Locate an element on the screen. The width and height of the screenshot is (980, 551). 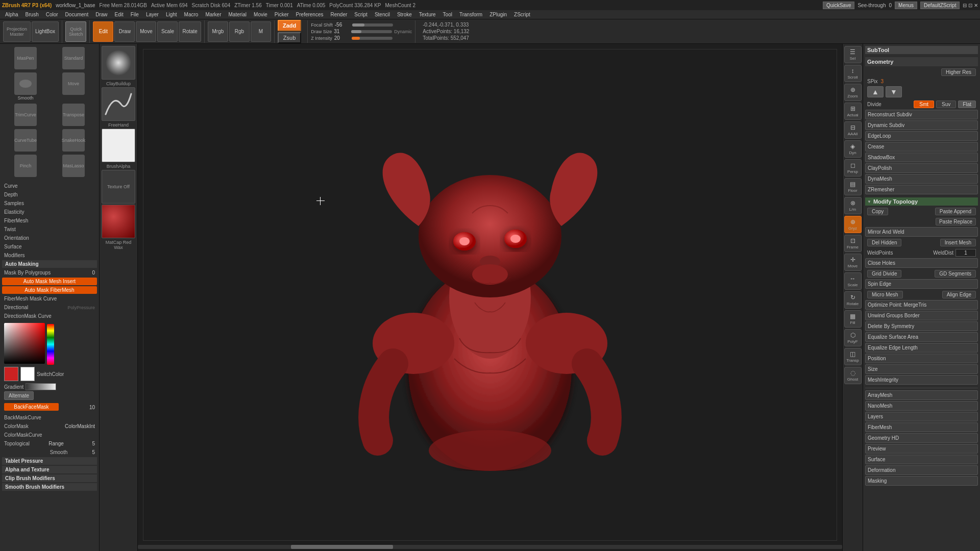
spin-edge-button: Spin Edge is located at coordinates (922, 284).